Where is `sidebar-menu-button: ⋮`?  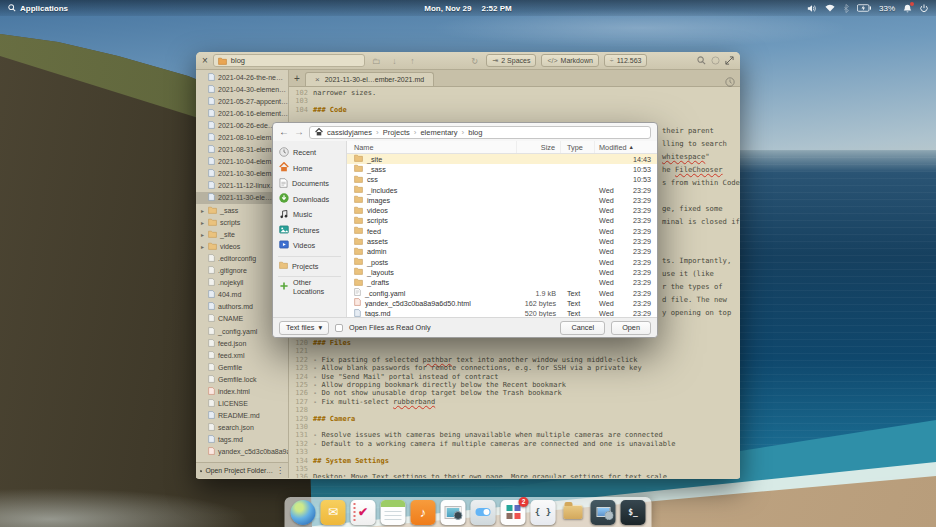
sidebar-menu-button: ⋮ is located at coordinates (280, 470).